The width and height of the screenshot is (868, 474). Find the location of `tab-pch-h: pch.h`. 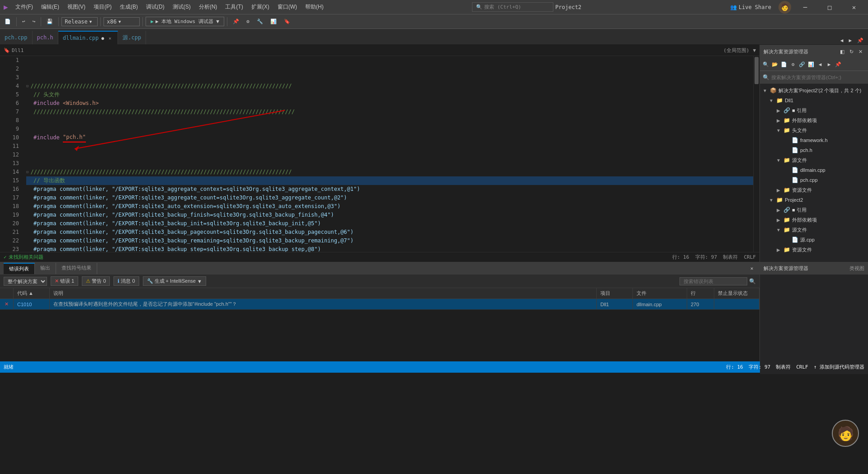

tab-pch-h: pch.h is located at coordinates (45, 38).